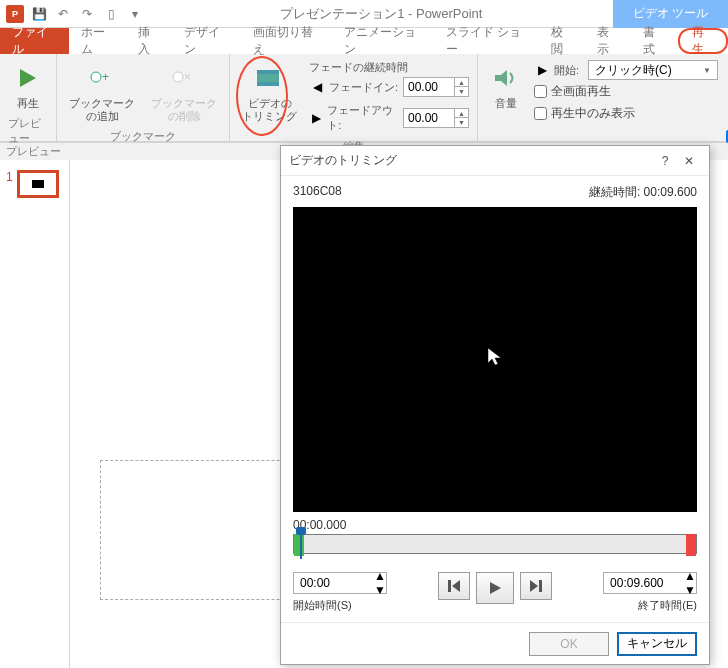 Image resolution: width=728 pixels, height=668 pixels. I want to click on ribbon: 再生 プレビュー + ブックマーク の追加 × ブックマーク の削除 ブックマー…, so click(364, 98).